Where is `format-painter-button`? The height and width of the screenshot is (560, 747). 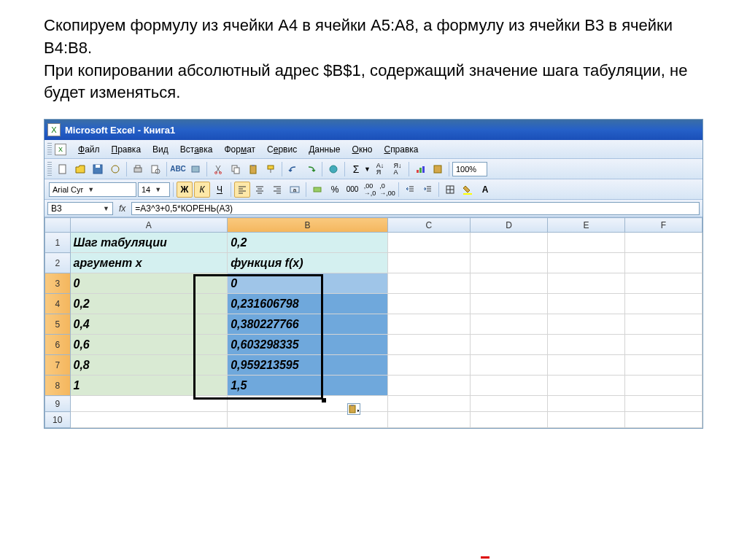 format-painter-button is located at coordinates (271, 169).